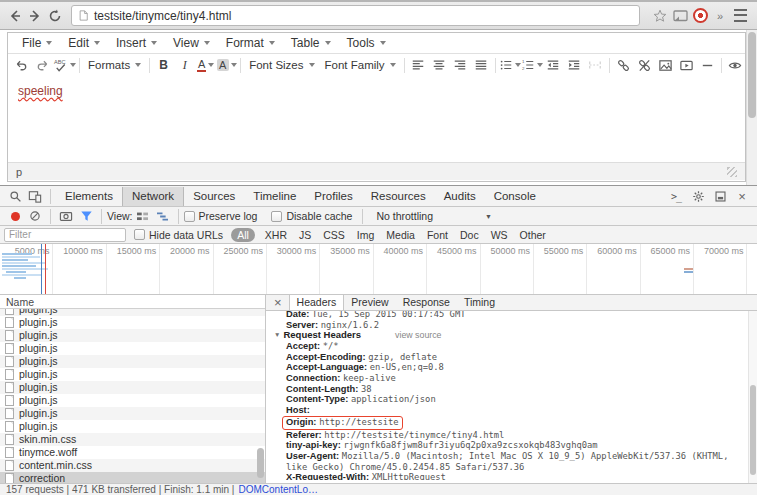 The height and width of the screenshot is (495, 757). What do you see at coordinates (274, 196) in the screenshot?
I see `devtools-tab: Timeline` at bounding box center [274, 196].